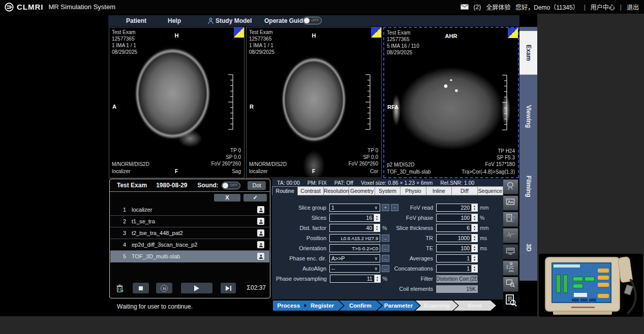 The width and height of the screenshot is (644, 334). I want to click on user-greeting: 您好，Demo（11345）, so click(547, 7).